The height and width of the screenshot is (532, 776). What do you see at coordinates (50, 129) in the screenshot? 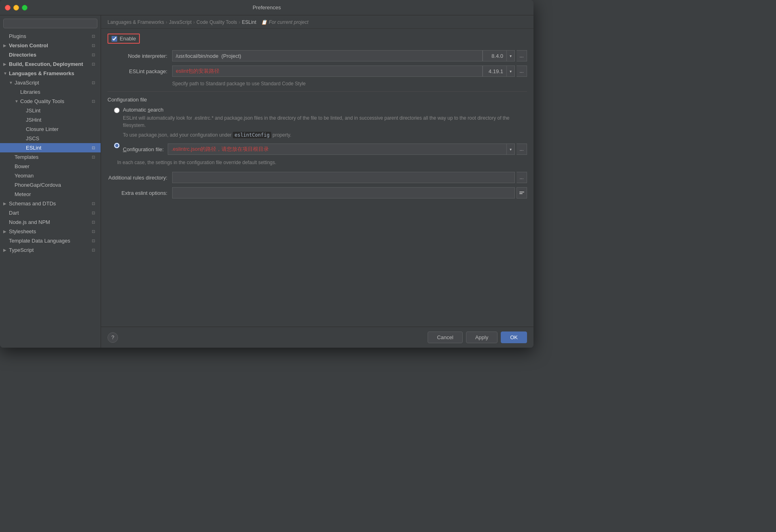
I see `sidebar-item-closure-linter: Closure Linter` at bounding box center [50, 129].